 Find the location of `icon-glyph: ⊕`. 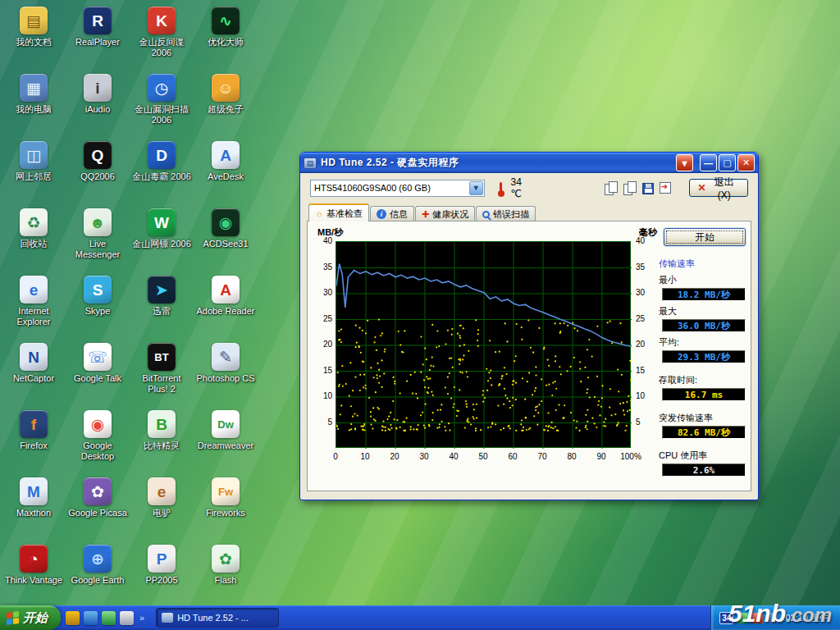

icon-glyph: ⊕ is located at coordinates (98, 559).